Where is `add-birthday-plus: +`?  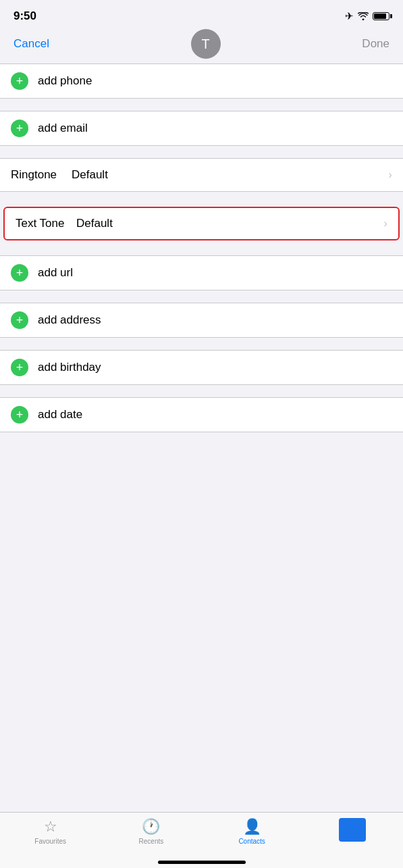
add-birthday-plus: + is located at coordinates (20, 367).